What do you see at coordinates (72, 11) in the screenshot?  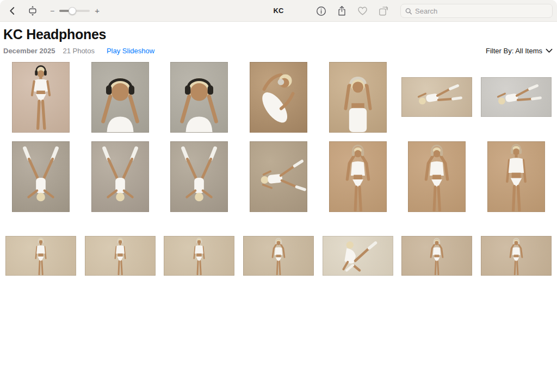 I see `zoom-slider-thumb` at bounding box center [72, 11].